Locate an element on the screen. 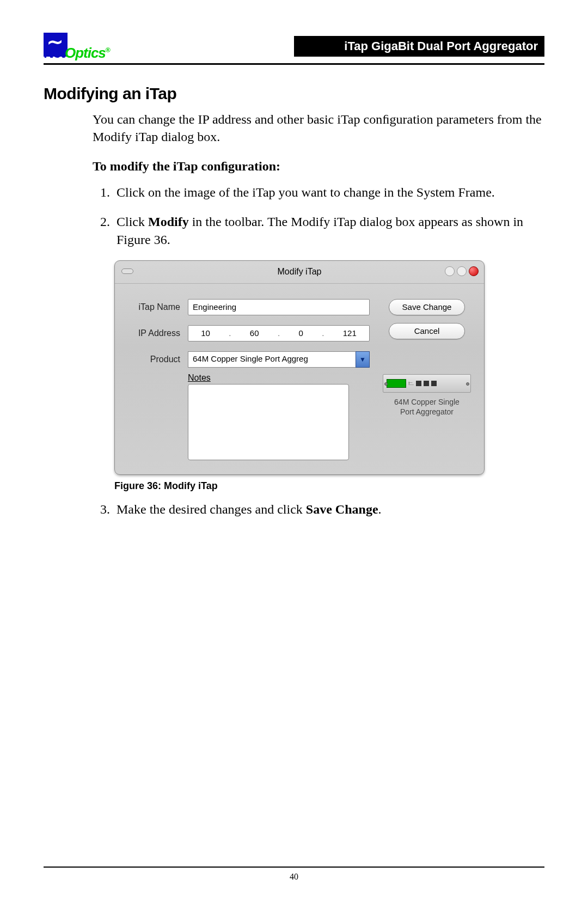 The width and height of the screenshot is (588, 909). intro-paragraph: You can change the IP address and other … is located at coordinates (318, 129).